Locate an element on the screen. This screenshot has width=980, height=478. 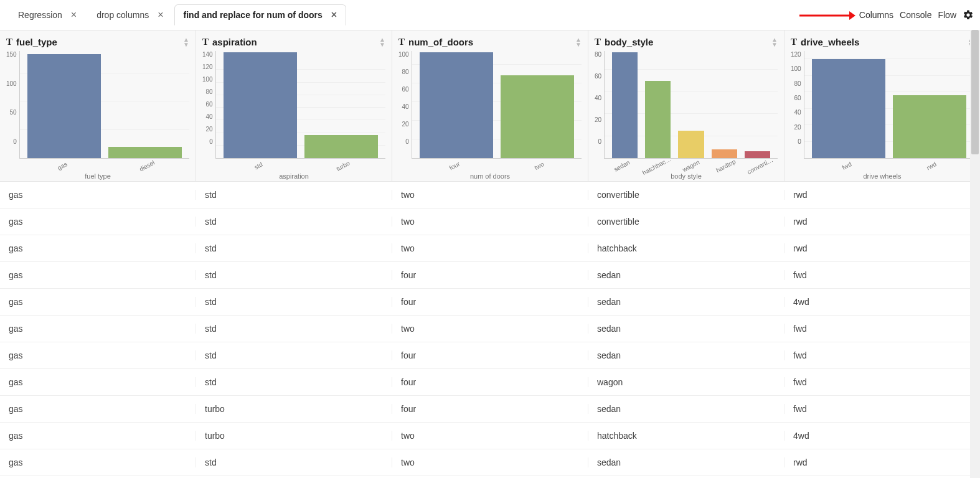
ytick: 40 is located at coordinates (598, 98).